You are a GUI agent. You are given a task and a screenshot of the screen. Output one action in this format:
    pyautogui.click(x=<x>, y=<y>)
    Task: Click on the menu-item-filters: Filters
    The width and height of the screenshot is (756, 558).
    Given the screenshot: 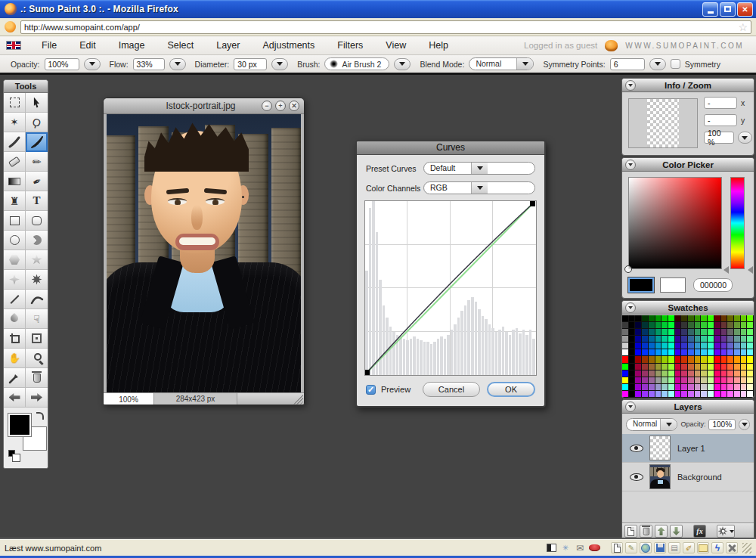 What is the action you would take?
    pyautogui.click(x=350, y=45)
    